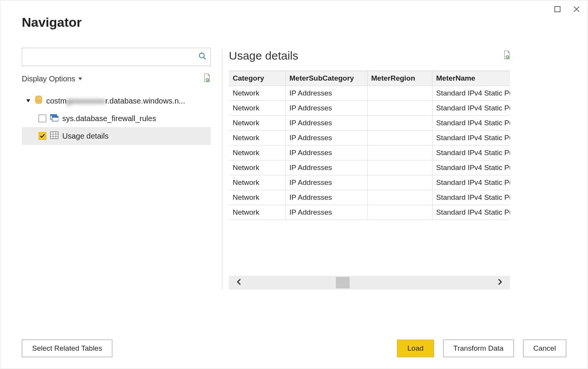 The height and width of the screenshot is (369, 588). What do you see at coordinates (86, 136) in the screenshot?
I see `tree-item-label: Usage details` at bounding box center [86, 136].